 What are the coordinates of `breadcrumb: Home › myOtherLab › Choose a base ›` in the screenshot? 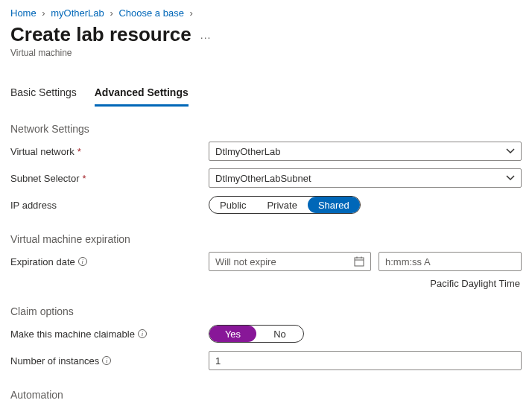 It's located at (266, 13).